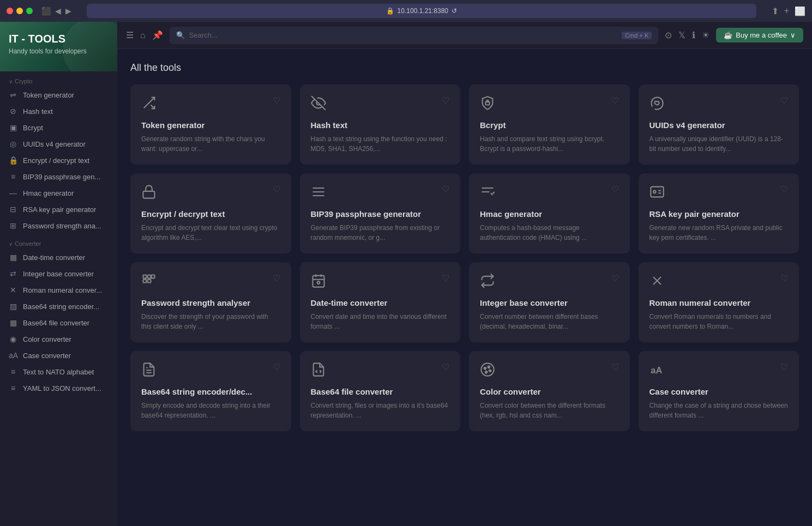 The image size is (812, 526). What do you see at coordinates (158, 35) in the screenshot?
I see `pin-icon: 📌` at bounding box center [158, 35].